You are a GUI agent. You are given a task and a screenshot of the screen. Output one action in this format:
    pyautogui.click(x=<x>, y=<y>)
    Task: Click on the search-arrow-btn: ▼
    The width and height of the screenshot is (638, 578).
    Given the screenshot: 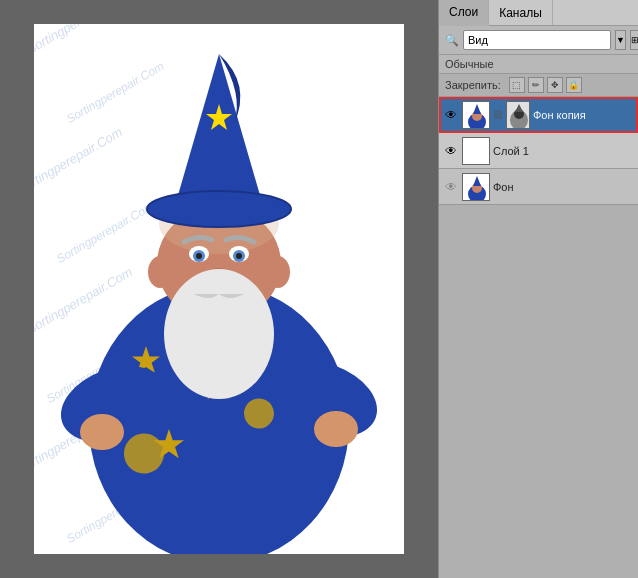 What is the action you would take?
    pyautogui.click(x=620, y=40)
    